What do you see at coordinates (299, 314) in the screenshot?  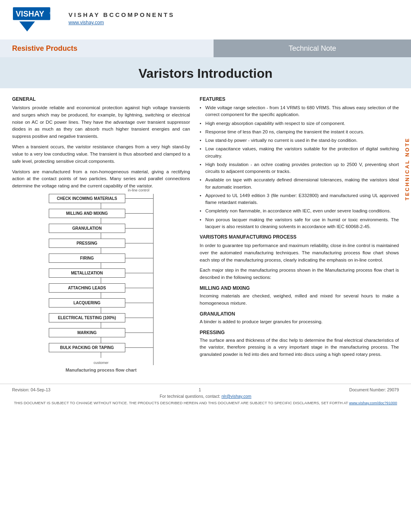 I see `granulation-heading: GRANULATION` at bounding box center [299, 314].